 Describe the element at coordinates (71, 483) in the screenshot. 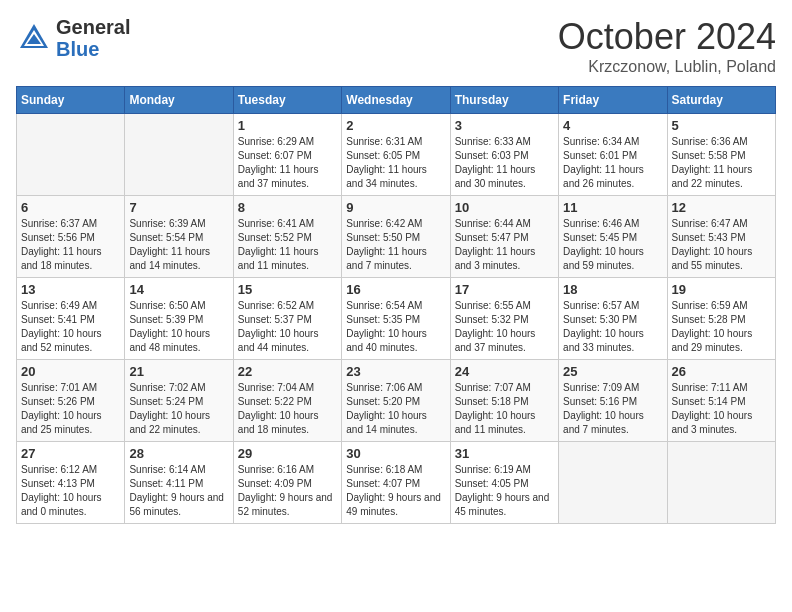

I see `calendar-cell: 27Sunrise: 6:12 AMSunset: 4:13 PMDayligh…` at that location.